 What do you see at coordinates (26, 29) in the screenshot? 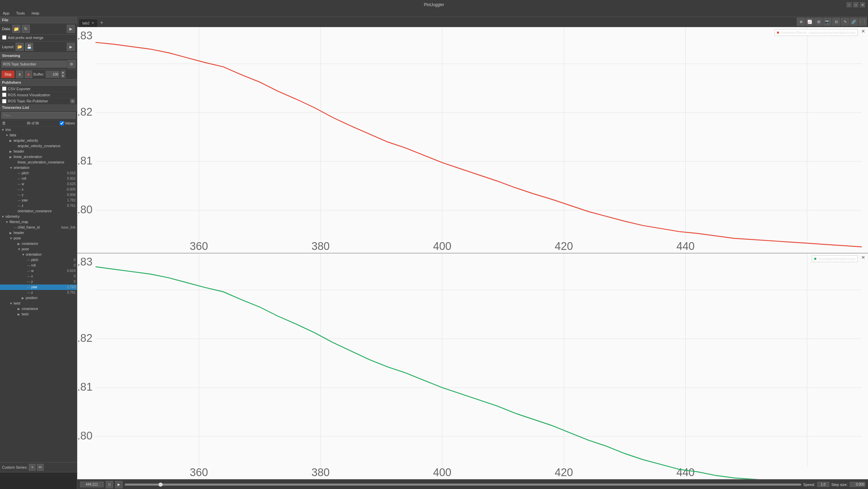
I see `data-refresh-button: ↻` at bounding box center [26, 29].